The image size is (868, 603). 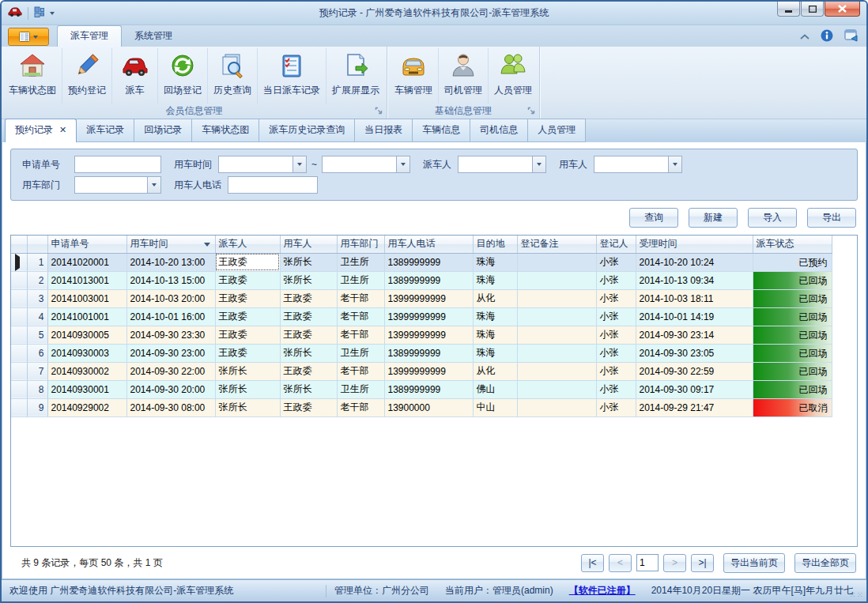 I want to click on export-button: 导出, so click(x=832, y=218).